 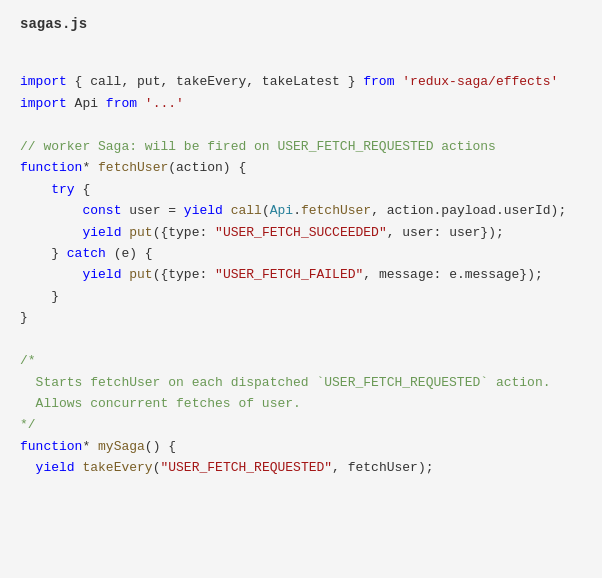 I want to click on code-line-comment-start: /*, so click(x=301, y=360).